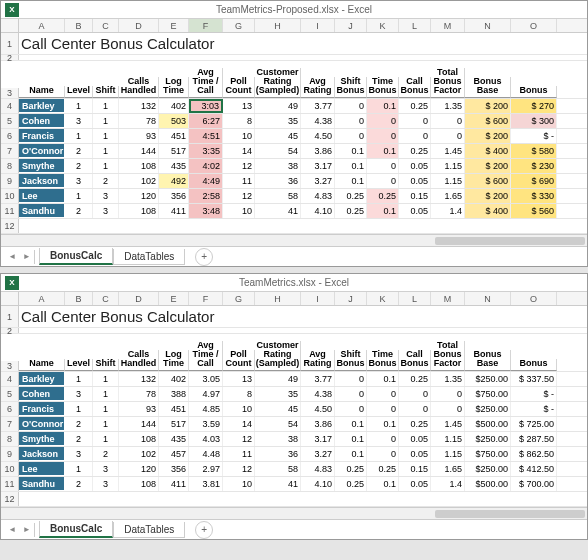  What do you see at coordinates (415, 469) in the screenshot?
I see `cell-cb: 0.15` at bounding box center [415, 469].